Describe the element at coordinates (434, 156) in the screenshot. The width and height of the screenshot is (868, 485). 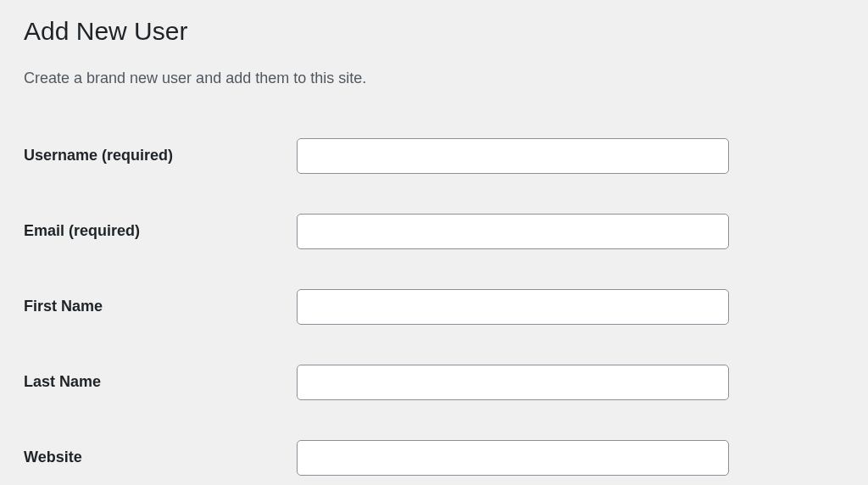
I see `form-row-username: Username (required)` at that location.